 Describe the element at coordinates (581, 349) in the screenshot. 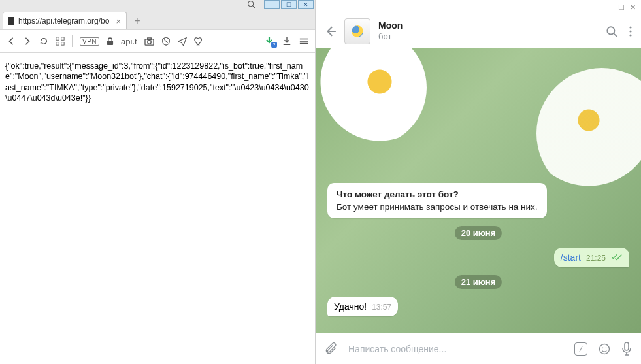

I see `commands-icon: /` at that location.